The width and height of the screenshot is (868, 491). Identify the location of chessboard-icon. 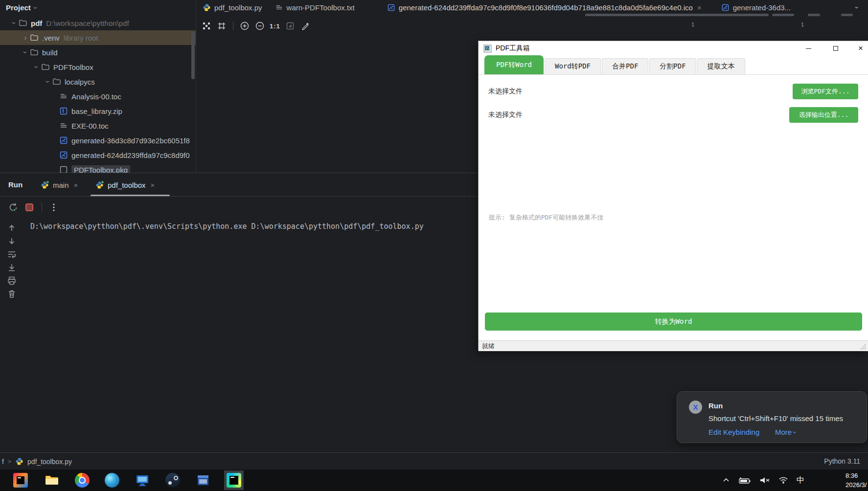
(222, 26).